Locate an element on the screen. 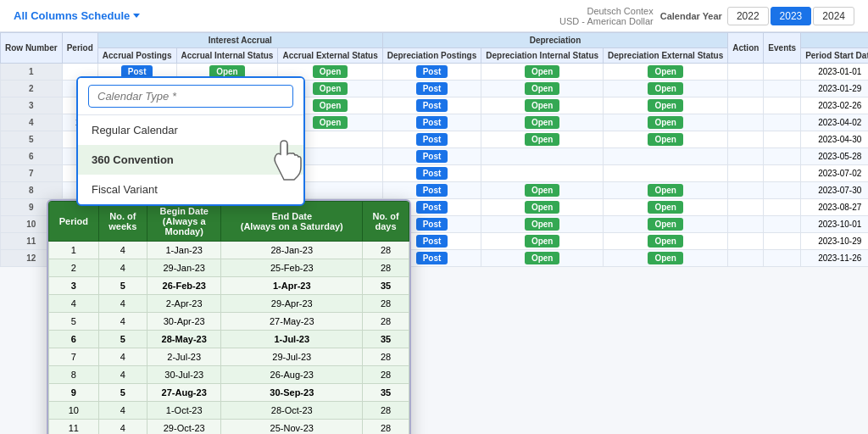 The height and width of the screenshot is (434, 868). col-accrual-postings: Accrual Postings is located at coordinates (137, 56).